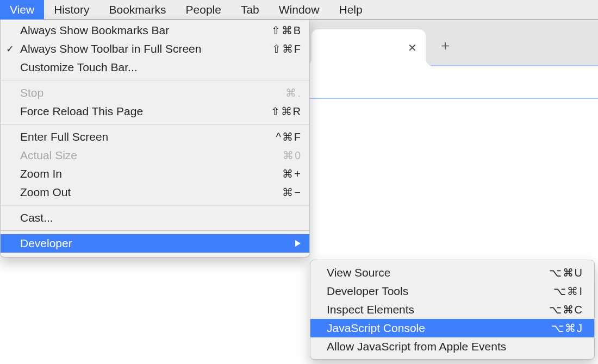  I want to click on menu-label: Enter Full Screen, so click(148, 137).